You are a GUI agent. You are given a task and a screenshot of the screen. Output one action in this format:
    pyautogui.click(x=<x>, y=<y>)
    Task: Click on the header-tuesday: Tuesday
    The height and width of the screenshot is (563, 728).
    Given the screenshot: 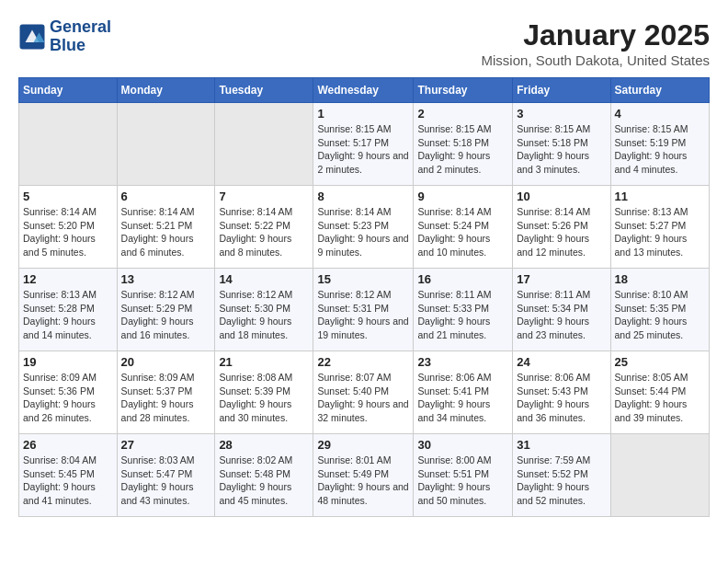 What is the action you would take?
    pyautogui.click(x=265, y=90)
    